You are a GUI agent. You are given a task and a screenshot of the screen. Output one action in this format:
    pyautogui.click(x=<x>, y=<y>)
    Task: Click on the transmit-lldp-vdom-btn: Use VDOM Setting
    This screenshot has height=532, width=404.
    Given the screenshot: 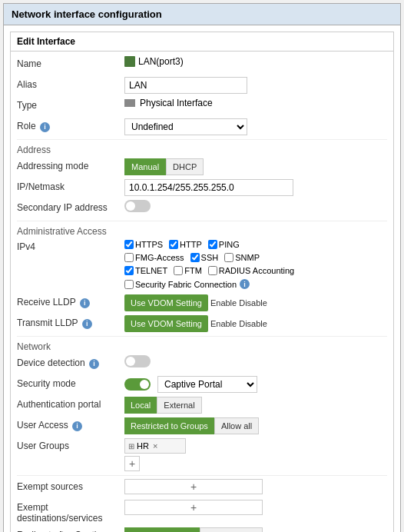 What is the action you would take?
    pyautogui.click(x=166, y=324)
    